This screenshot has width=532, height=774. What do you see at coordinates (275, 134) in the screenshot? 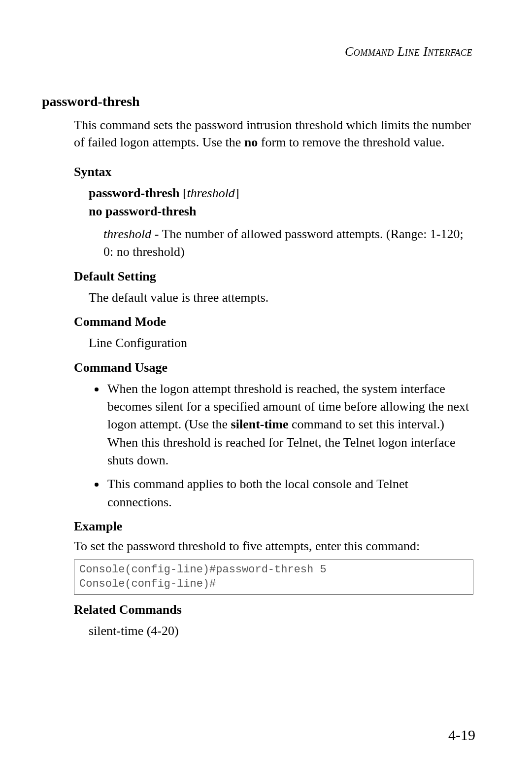
I see `intro-paragraph: This command sets the password intrusion…` at bounding box center [275, 134].